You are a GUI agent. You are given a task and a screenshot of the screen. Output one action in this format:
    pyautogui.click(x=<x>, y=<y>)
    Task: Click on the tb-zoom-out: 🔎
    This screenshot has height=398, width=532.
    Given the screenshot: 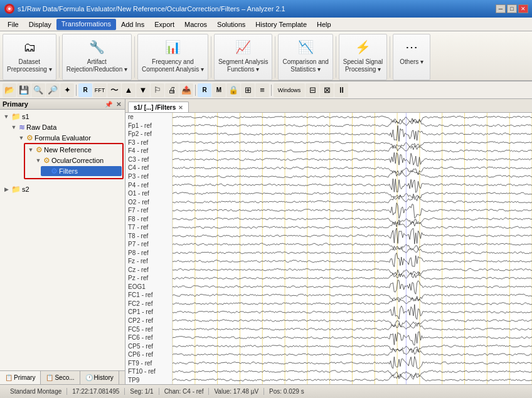 What is the action you would take?
    pyautogui.click(x=53, y=90)
    